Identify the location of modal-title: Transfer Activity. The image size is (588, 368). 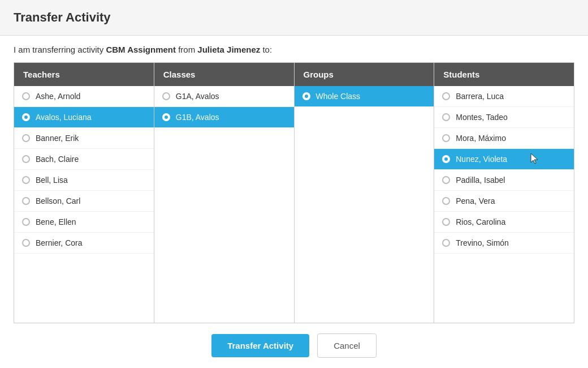
(294, 18).